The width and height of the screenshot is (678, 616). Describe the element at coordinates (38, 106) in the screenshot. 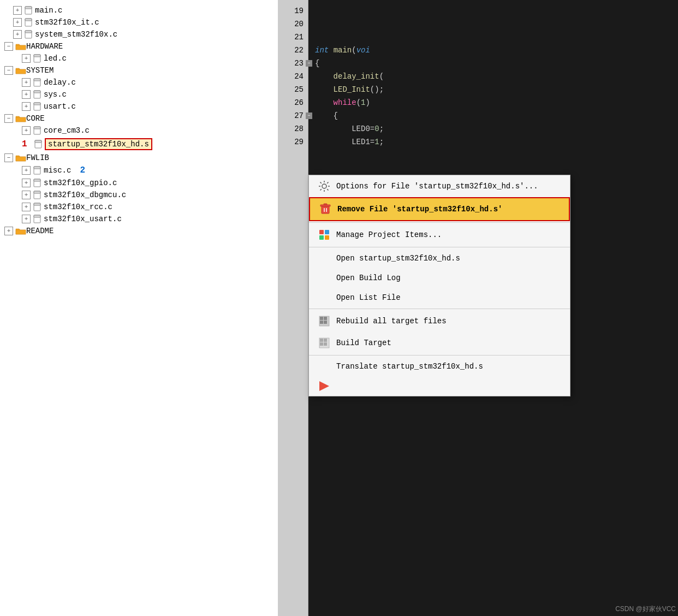

I see `file-icon-usart-c` at that location.